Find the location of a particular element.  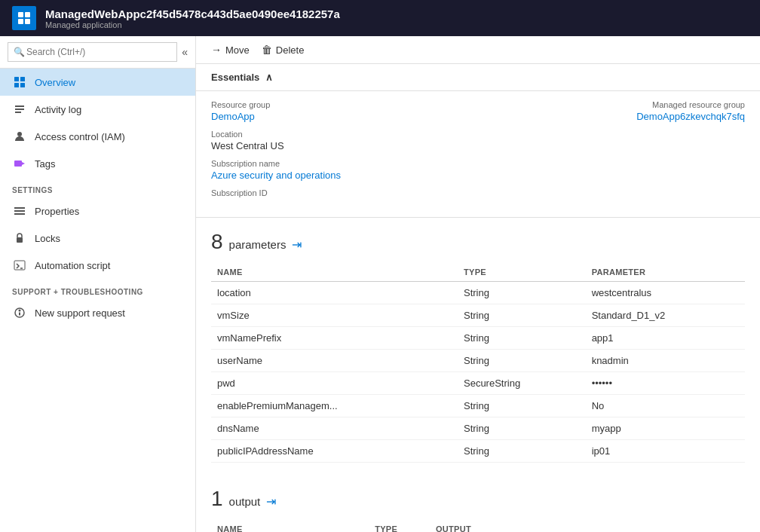

table-row: dnsNameStringmyapp is located at coordinates (478, 429).